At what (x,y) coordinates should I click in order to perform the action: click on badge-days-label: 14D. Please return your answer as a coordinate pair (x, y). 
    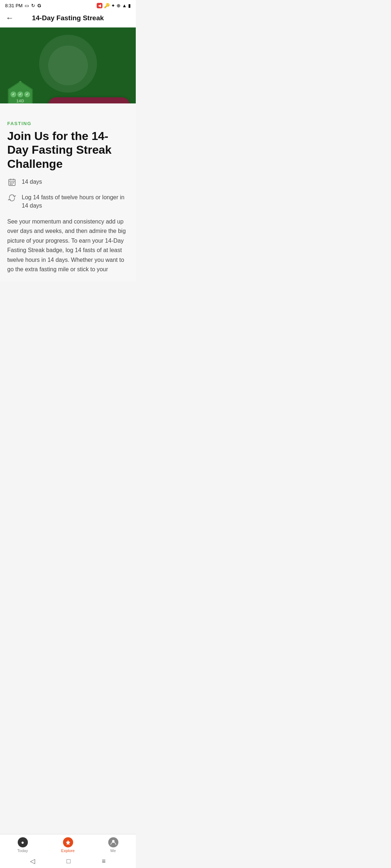
    Looking at the image, I should click on (20, 101).